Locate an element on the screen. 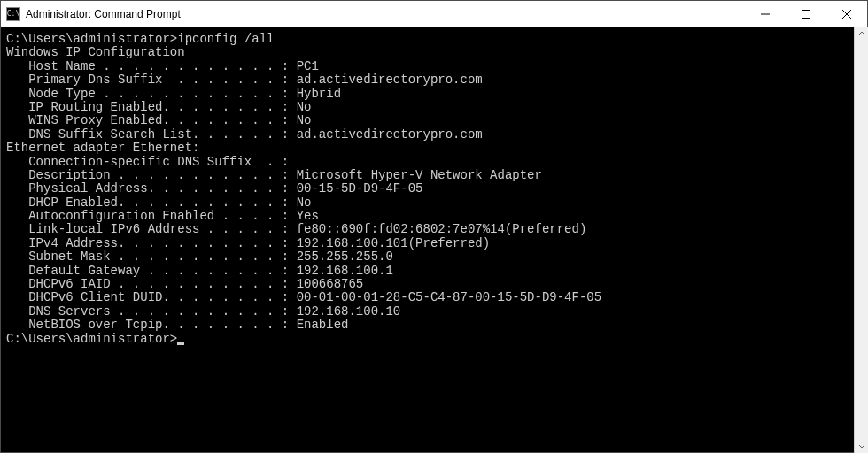 The image size is (868, 453). chevron-up-icon is located at coordinates (862, 34).